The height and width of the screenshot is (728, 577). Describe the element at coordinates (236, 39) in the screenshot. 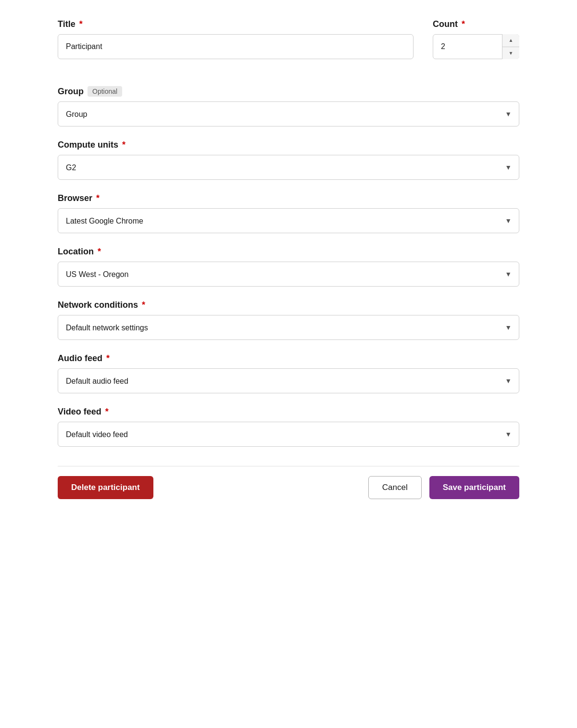

I see `title-field-group: Title*` at that location.